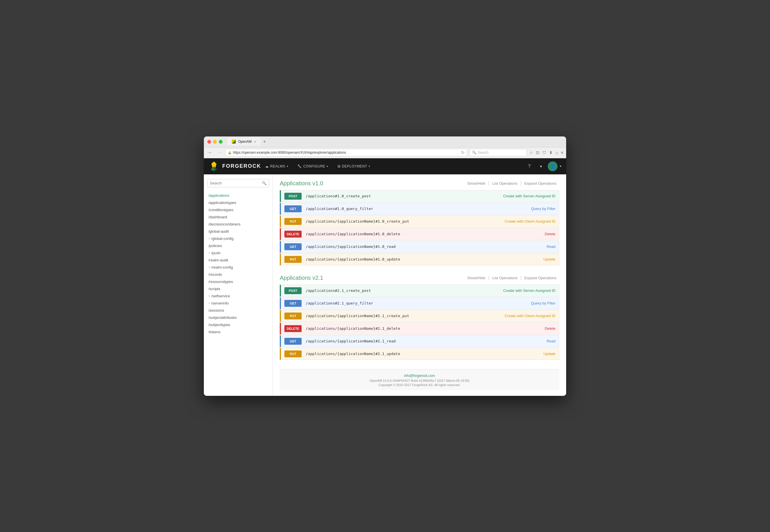 Image resolution: width=770 pixels, height=532 pixels. Describe the element at coordinates (424, 259) in the screenshot. I see `api-path: /applications/{applicationName}#1.0_upda…` at that location.